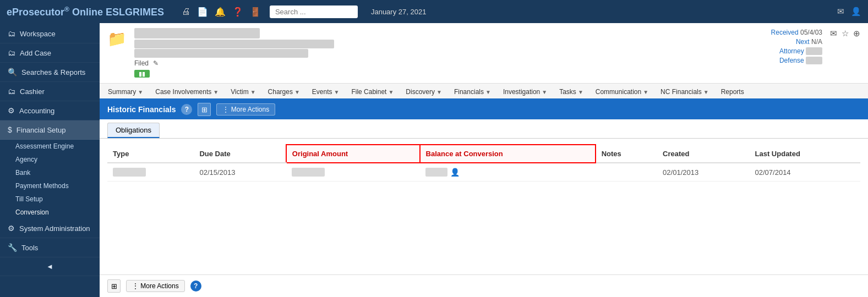  I want to click on row-original-amount, so click(353, 172).